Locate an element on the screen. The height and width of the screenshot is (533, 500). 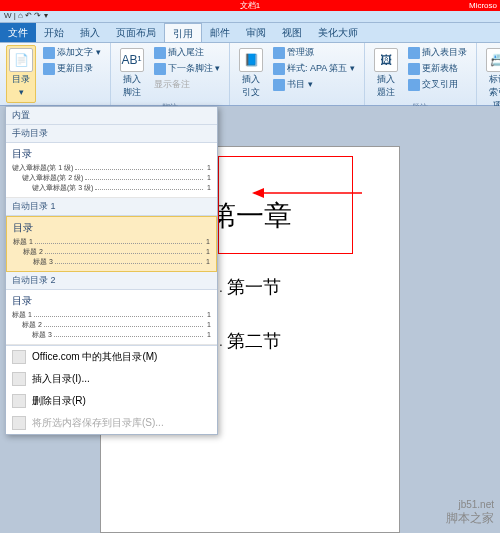
remove-toc-menu: 删除目录(R) is located at coordinates (112, 401).